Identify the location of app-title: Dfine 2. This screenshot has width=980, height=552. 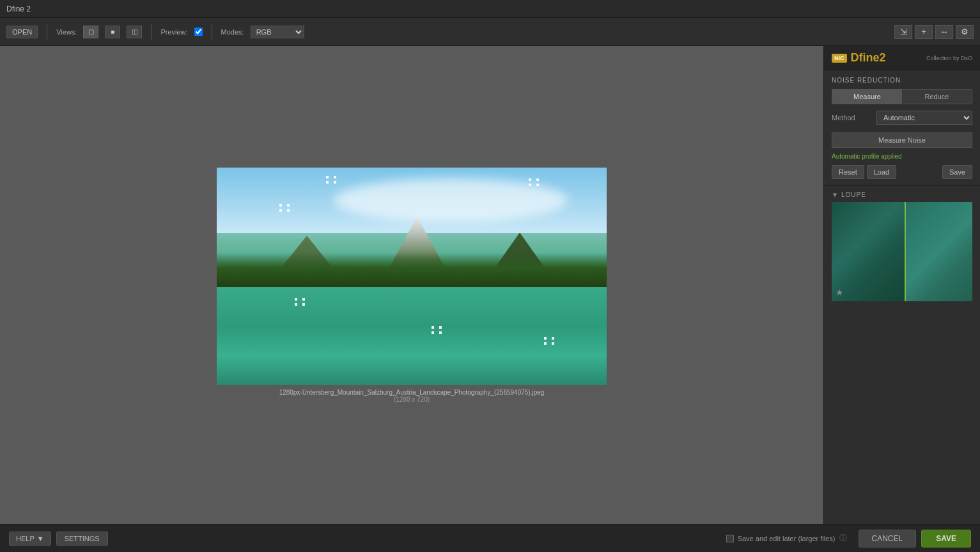
(19, 9).